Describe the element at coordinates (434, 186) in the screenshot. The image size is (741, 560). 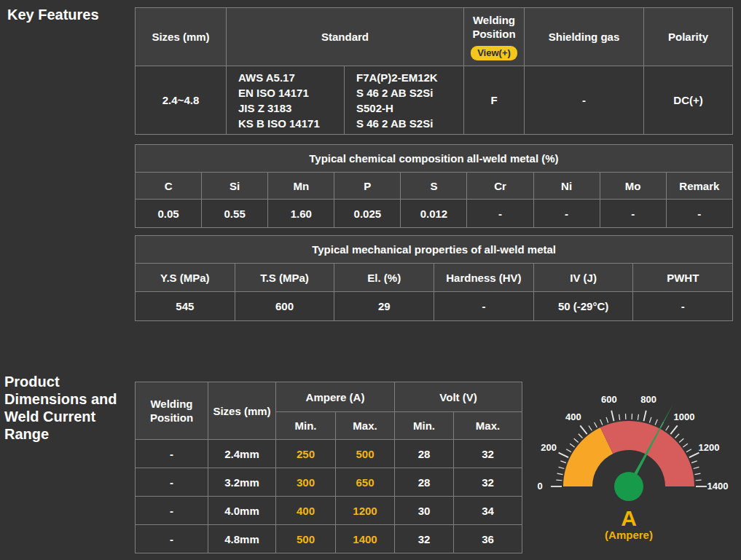
I see `chemical-composition-table: Typical chemical composition all-weld me…` at that location.